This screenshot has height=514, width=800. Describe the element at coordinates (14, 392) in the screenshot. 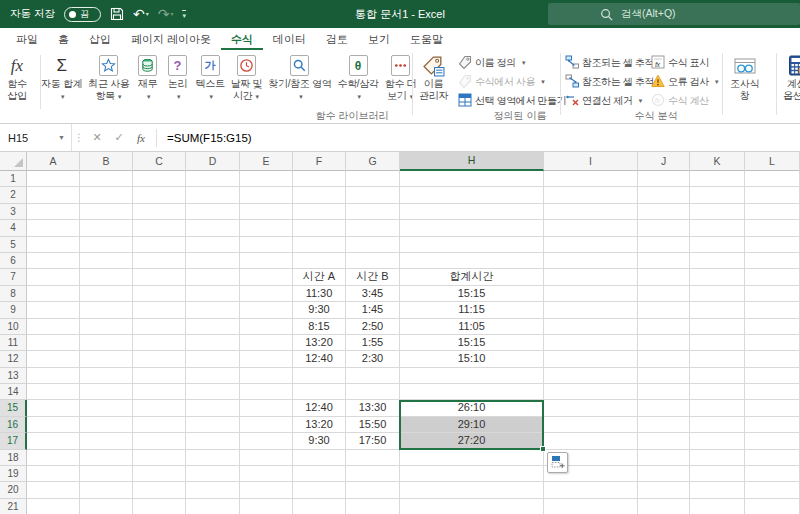

I see `row-header-14: 14` at that location.